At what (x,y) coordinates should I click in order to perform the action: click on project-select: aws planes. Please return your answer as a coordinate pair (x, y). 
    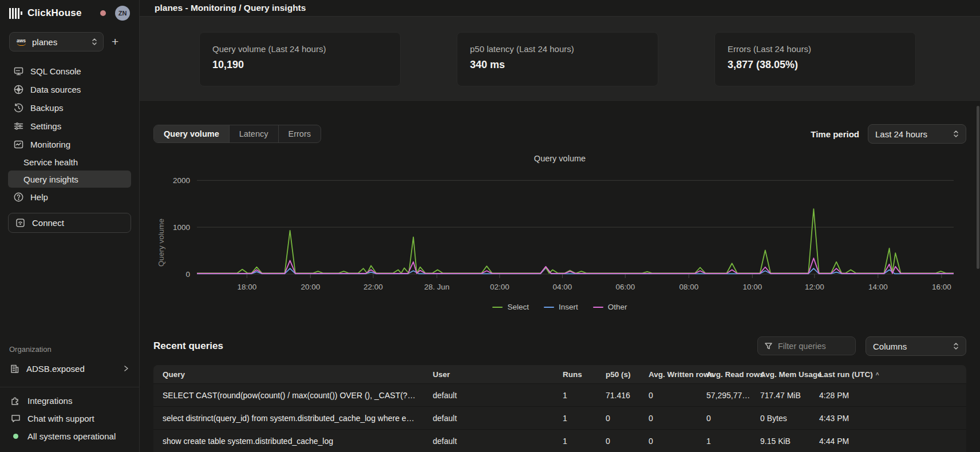
    Looking at the image, I should click on (56, 42).